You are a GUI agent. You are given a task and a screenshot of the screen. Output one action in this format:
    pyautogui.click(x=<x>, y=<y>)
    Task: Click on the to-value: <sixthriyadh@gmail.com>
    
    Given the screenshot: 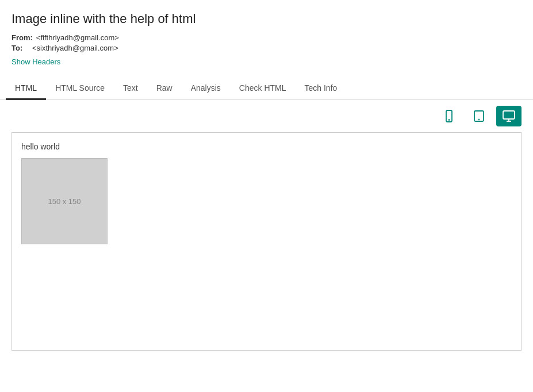 What is the action you would take?
    pyautogui.click(x=75, y=48)
    